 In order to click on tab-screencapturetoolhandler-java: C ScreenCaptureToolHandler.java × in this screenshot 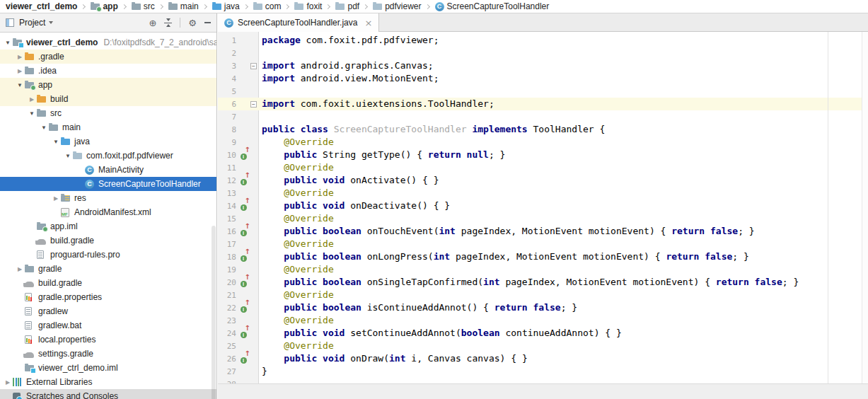, I will do `click(299, 23)`.